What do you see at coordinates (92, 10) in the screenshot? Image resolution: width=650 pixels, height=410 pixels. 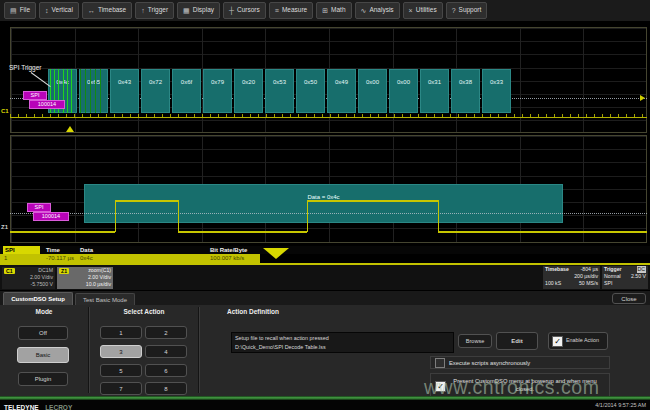 I see `horizontal-arrows-icon: ↔` at bounding box center [92, 10].